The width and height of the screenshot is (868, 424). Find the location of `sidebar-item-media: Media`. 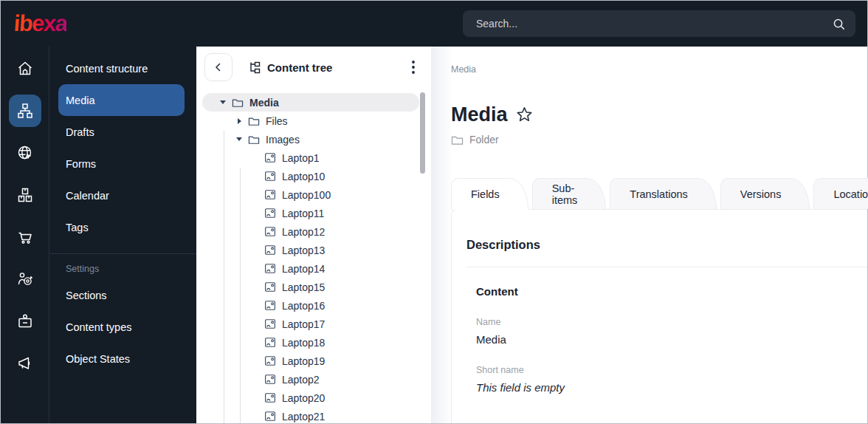

sidebar-item-media: Media is located at coordinates (121, 100).